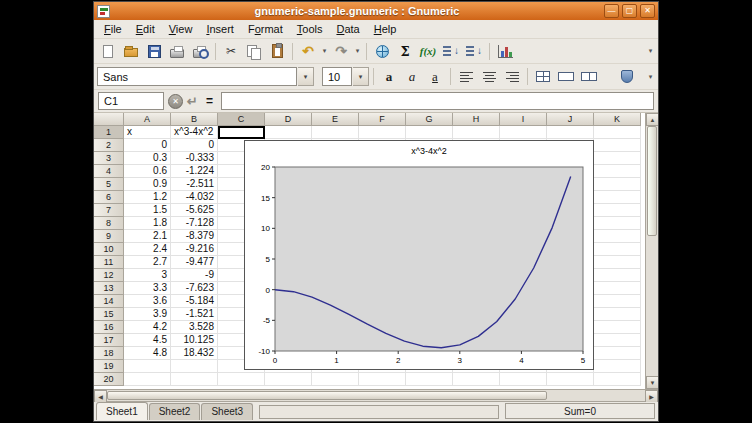 The image size is (752, 423). What do you see at coordinates (650, 51) in the screenshot?
I see `toolbar-overflow-button: ▾` at bounding box center [650, 51].